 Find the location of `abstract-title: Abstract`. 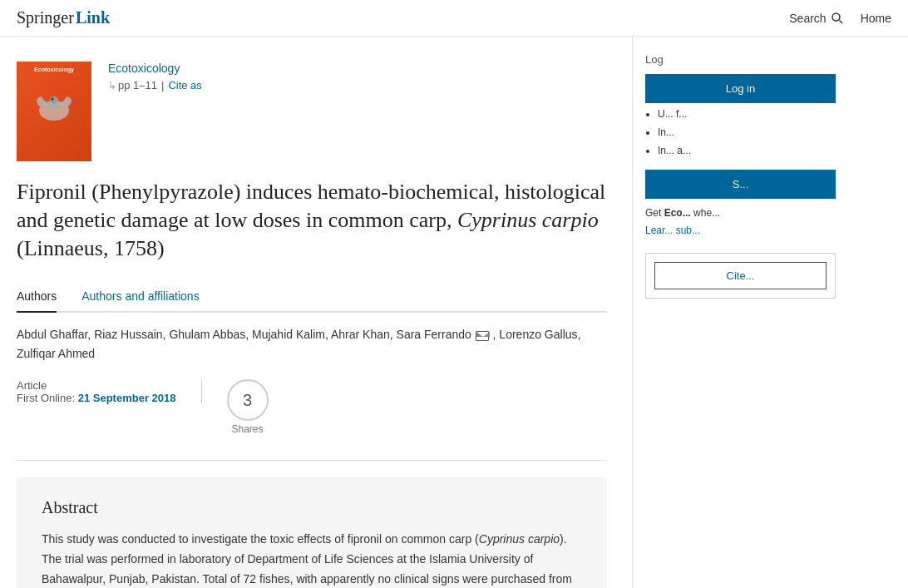

abstract-title: Abstract is located at coordinates (312, 507).